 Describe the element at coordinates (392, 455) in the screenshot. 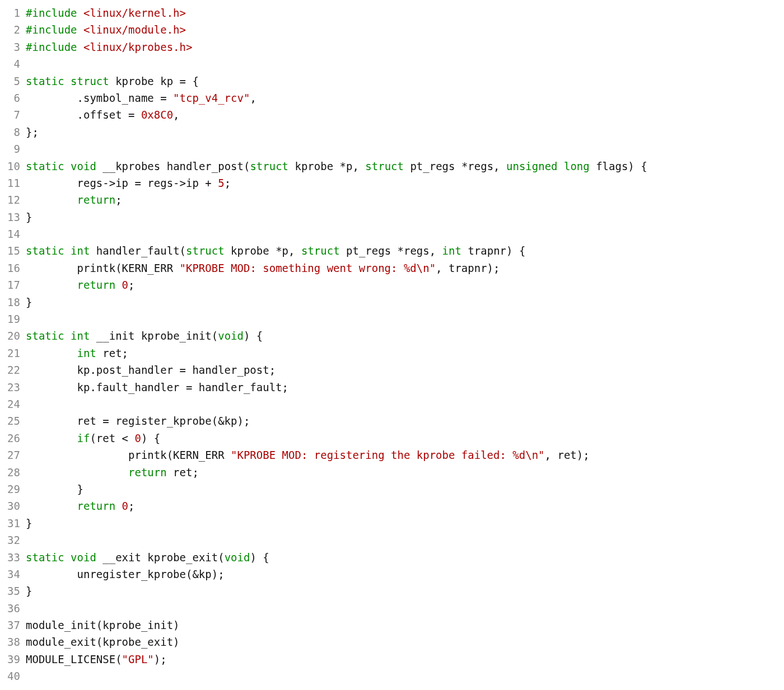

I see `code-line: 27 printk(KERN_ERR "KPROBE MOD: register…` at that location.